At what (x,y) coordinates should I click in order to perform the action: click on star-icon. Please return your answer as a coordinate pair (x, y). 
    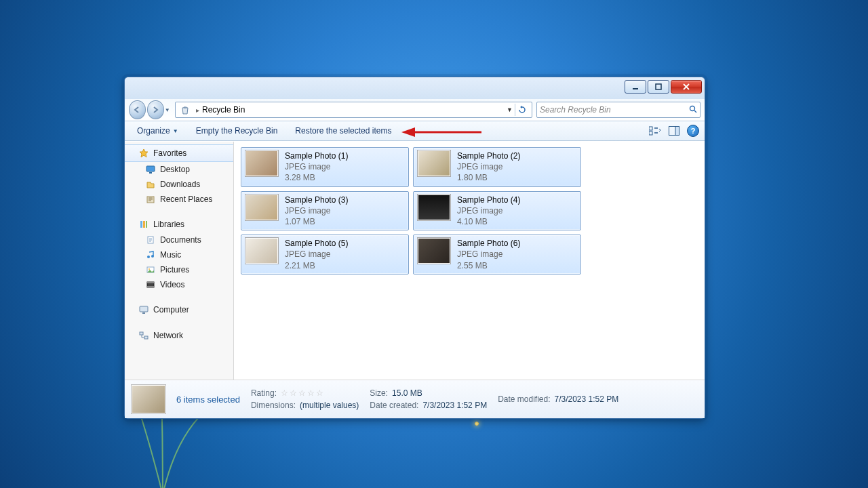
    Looking at the image, I should click on (144, 153).